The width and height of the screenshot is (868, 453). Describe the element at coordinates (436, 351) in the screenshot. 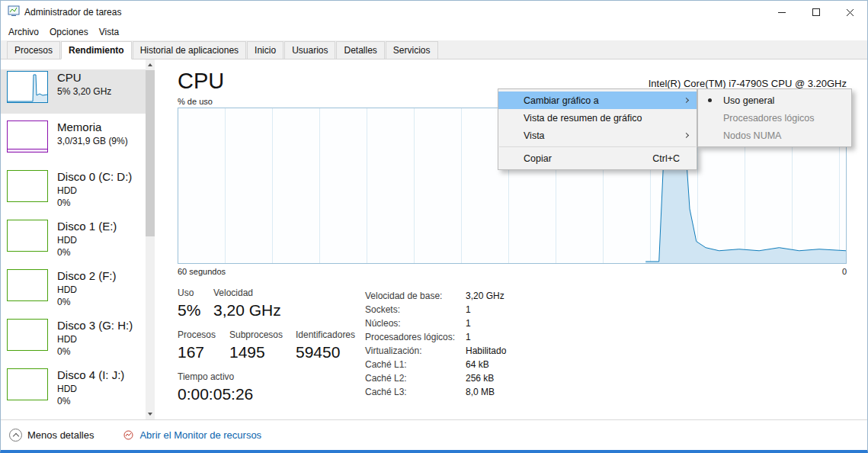

I see `cpu-details: Velocidad de base: 3,20 GHz Sockets: 1 N…` at that location.